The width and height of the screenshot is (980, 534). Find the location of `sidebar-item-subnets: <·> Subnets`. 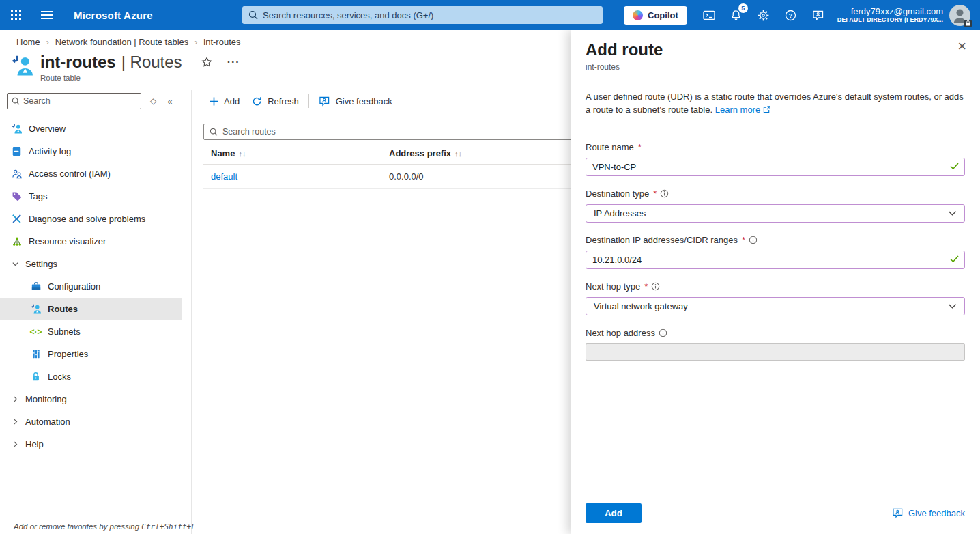

sidebar-item-subnets: <·> Subnets is located at coordinates (91, 332).